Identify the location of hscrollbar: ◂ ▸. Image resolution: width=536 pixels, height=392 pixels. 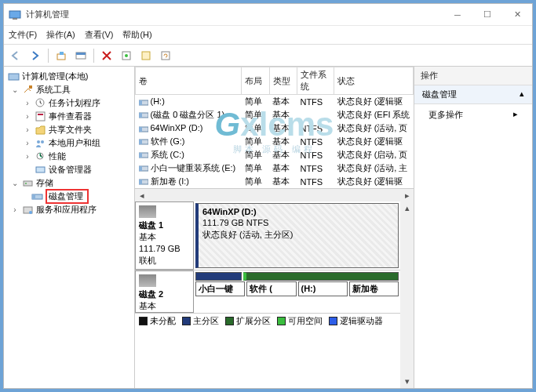
(275, 194).